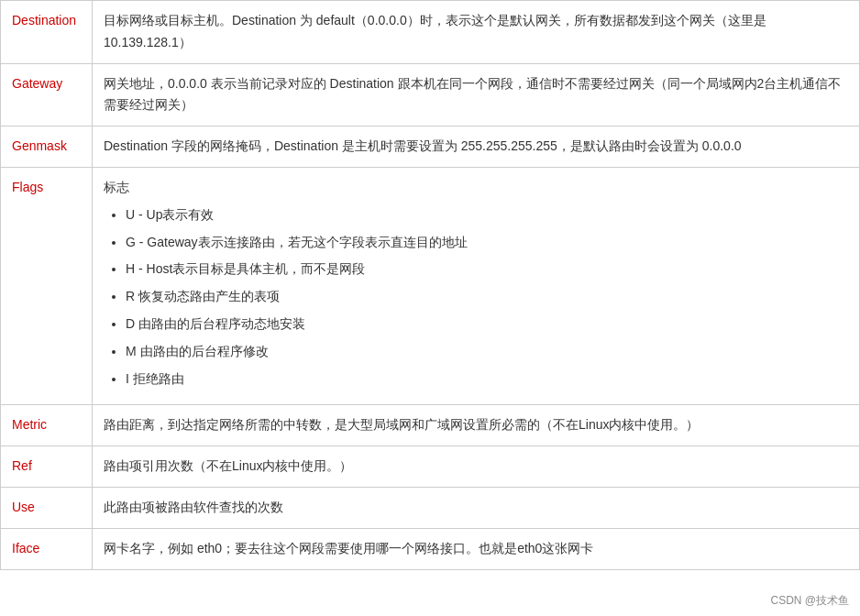 Image resolution: width=860 pixels, height=616 pixels. What do you see at coordinates (810, 601) in the screenshot?
I see `watermark: CSDN @技术鱼` at bounding box center [810, 601].